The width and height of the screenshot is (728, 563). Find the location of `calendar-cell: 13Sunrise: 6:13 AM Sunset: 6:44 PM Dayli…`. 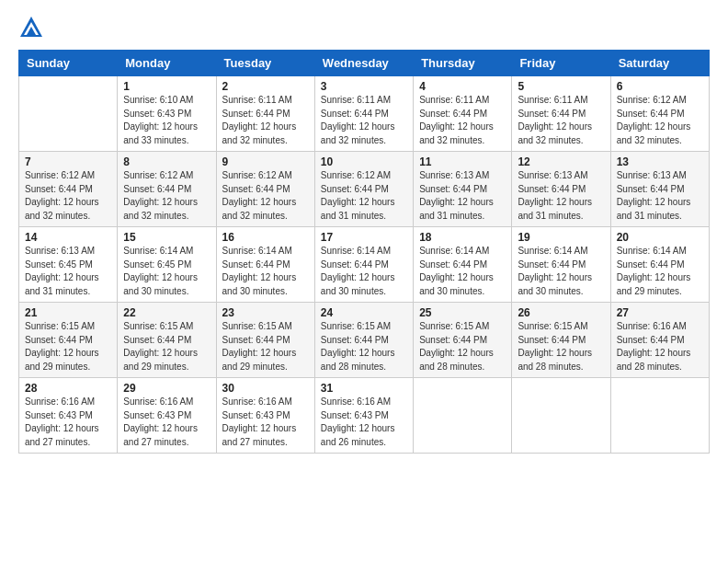

calendar-cell: 13Sunrise: 6:13 AM Sunset: 6:44 PM Dayli… is located at coordinates (660, 190).